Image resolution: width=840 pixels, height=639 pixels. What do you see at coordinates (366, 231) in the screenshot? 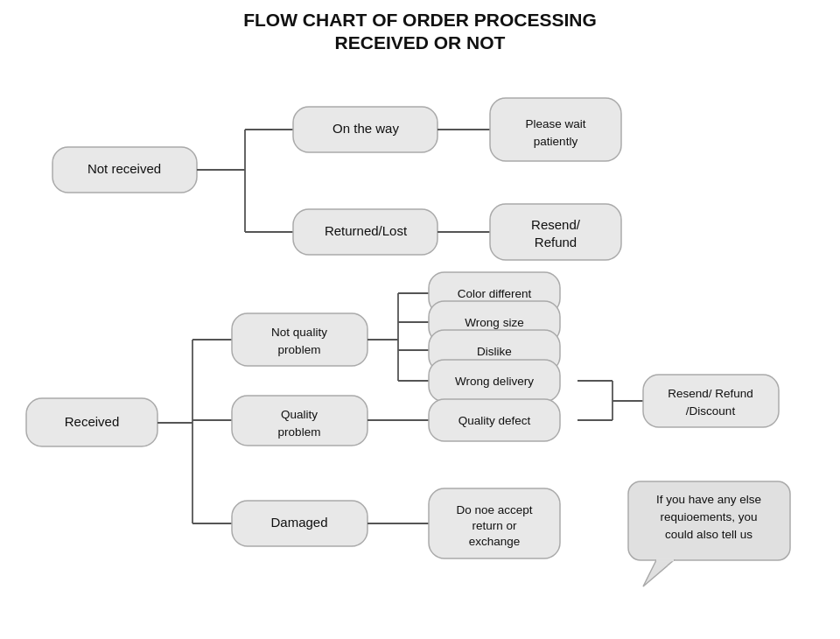
I see `returned-lost-label: Returned/Lost` at bounding box center [366, 231].